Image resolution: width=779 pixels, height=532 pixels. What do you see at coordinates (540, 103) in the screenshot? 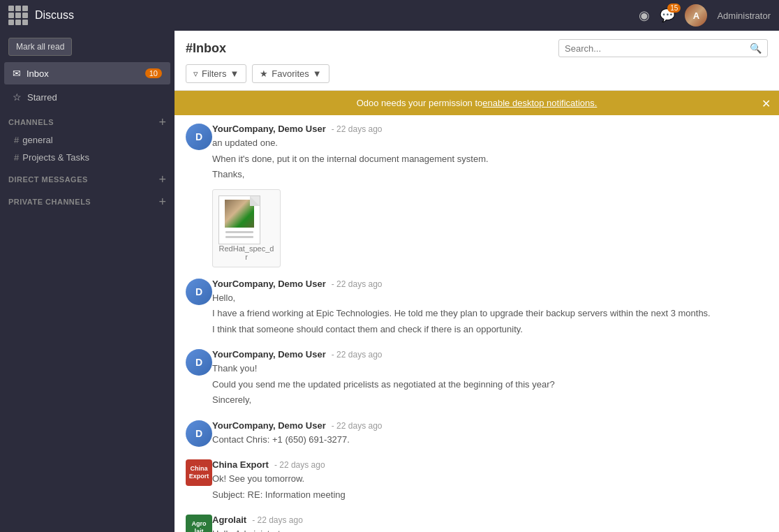
I see `enable-notifications-link: enable desktop notifications.` at bounding box center [540, 103].